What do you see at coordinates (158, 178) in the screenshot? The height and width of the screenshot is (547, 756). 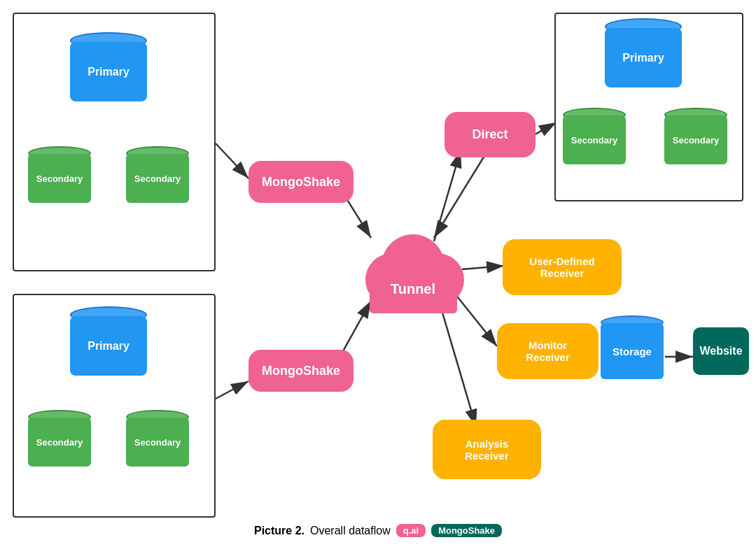 I see `secondary2-label-topleft: Secondary` at bounding box center [158, 178].